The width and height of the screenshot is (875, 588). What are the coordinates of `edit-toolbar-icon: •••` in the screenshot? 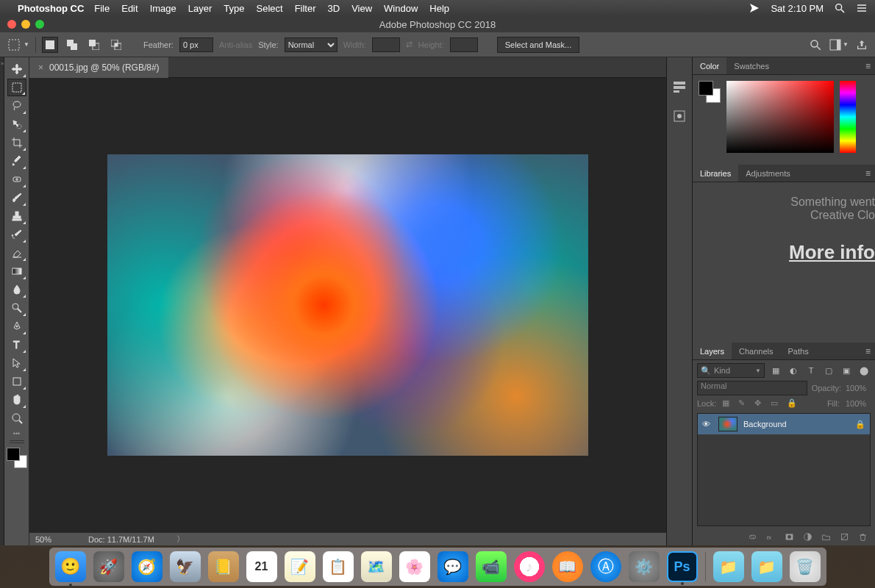 It's located at (16, 434).